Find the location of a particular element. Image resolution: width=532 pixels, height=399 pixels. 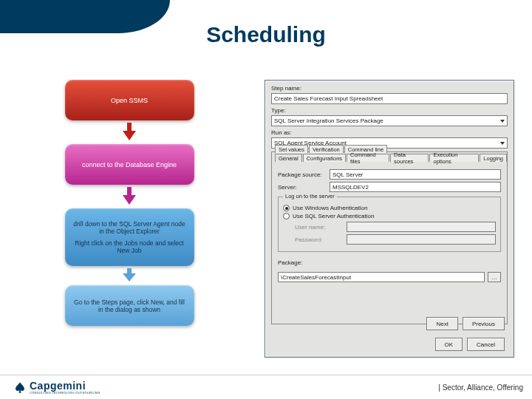

brand-wordmark: Capgemini is located at coordinates (65, 386).